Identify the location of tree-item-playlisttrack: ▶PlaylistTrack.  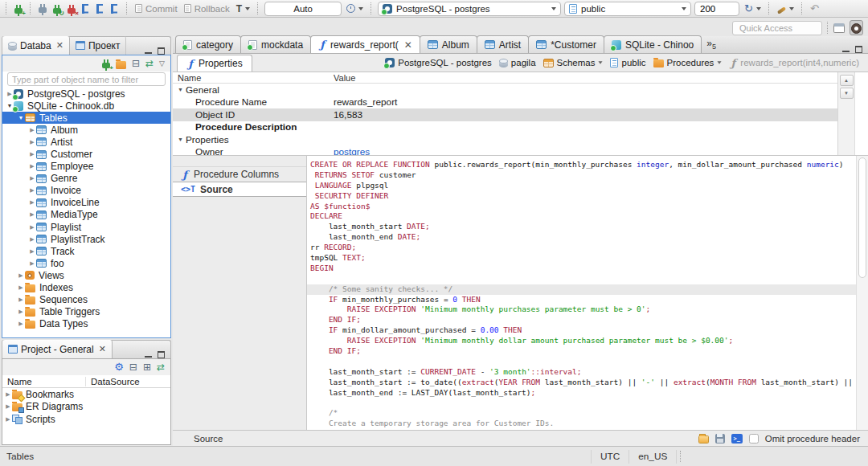
(87, 239).